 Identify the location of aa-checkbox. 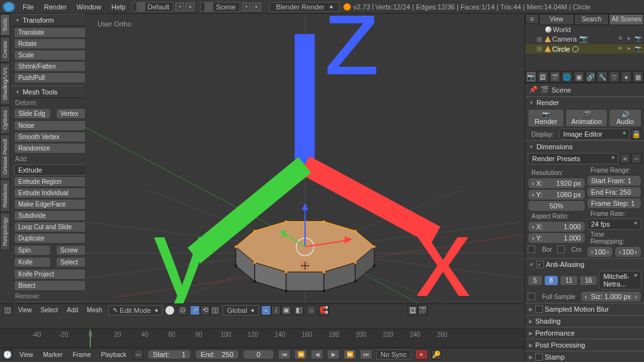
(540, 264).